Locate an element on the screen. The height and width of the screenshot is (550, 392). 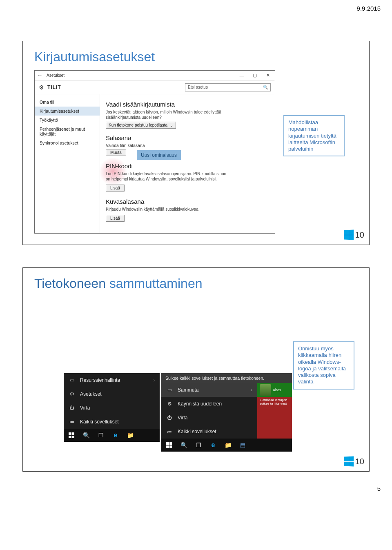
pin-desc: Luo PIN-koodi käytettäväksi salasanojen … is located at coordinates (167, 176).